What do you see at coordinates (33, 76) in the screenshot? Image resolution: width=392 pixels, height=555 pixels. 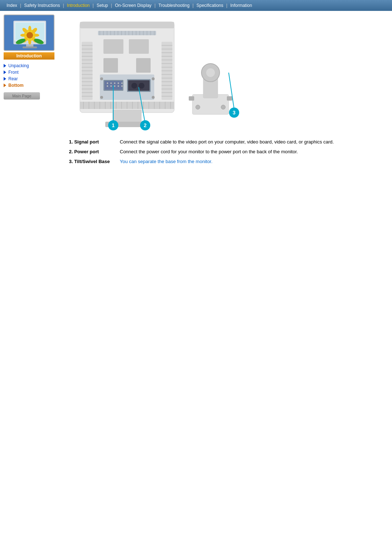 I see `sidebar-nav: Unpacking Front Rear Bottom` at bounding box center [33, 76].